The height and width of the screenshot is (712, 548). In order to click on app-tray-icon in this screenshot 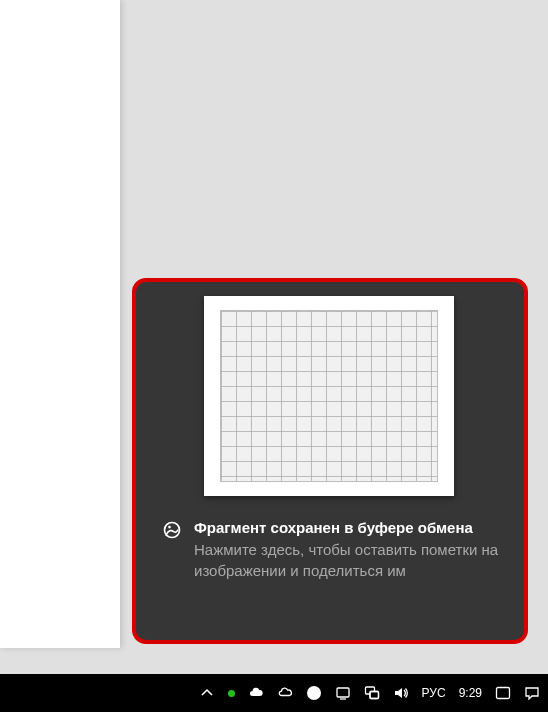, I will do `click(314, 693)`.